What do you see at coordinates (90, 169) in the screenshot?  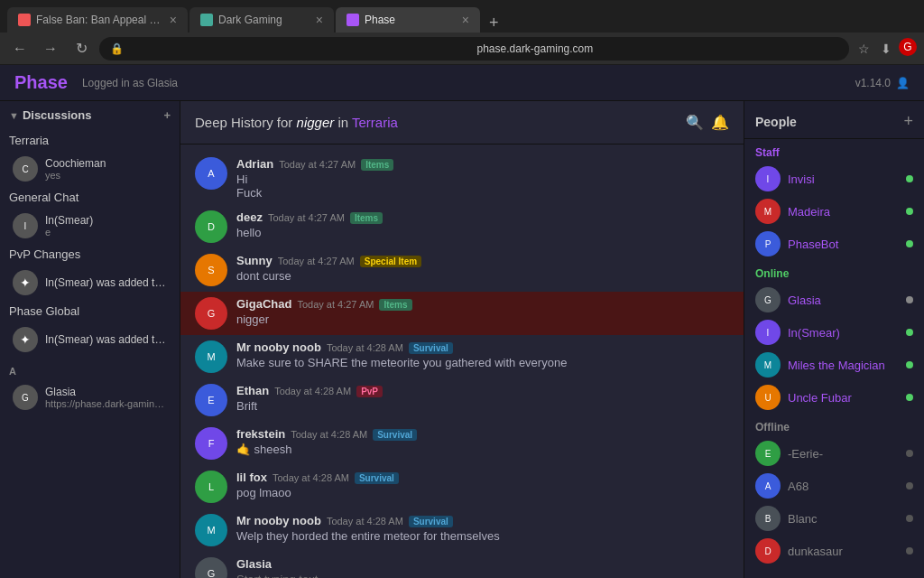 I see `sidebar-subitem-coochieman: C Coochieman yes` at bounding box center [90, 169].